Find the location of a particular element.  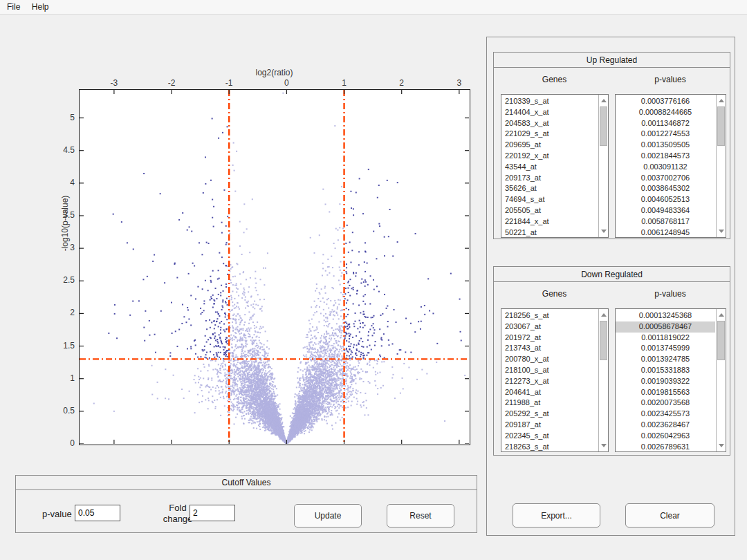

list-item: 0.0020073568 is located at coordinates (665, 403).